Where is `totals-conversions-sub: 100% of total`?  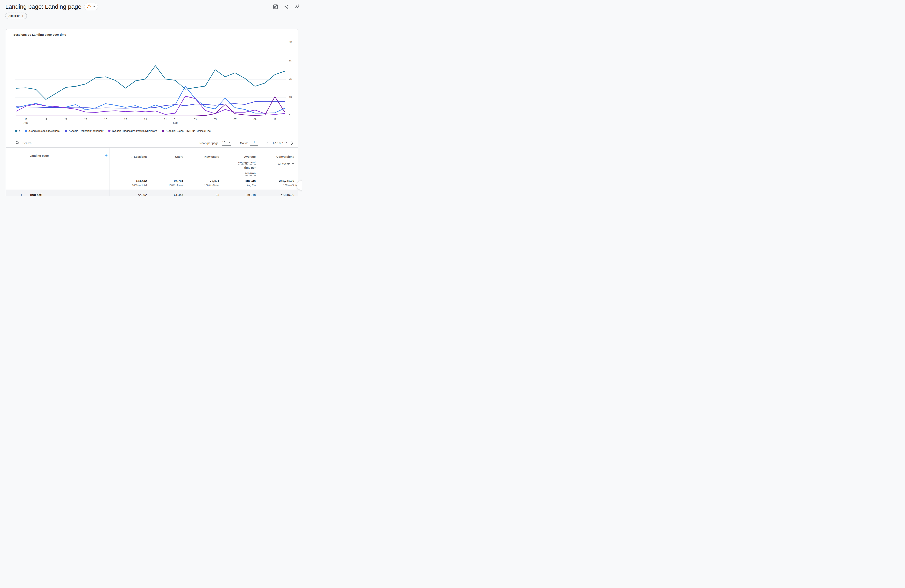
totals-conversions-sub: 100% of total is located at coordinates (277, 186).